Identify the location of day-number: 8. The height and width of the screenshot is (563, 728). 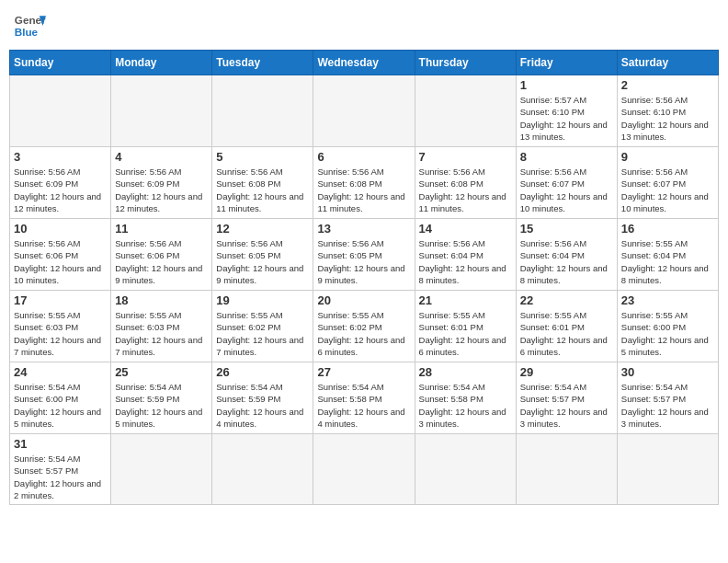
(566, 156).